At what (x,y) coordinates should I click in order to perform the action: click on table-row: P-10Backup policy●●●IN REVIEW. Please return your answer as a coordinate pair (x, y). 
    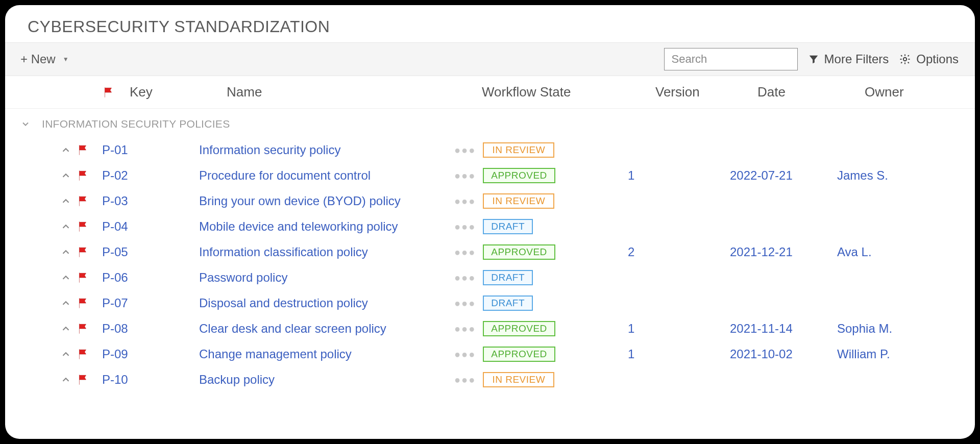
    Looking at the image, I should click on (490, 380).